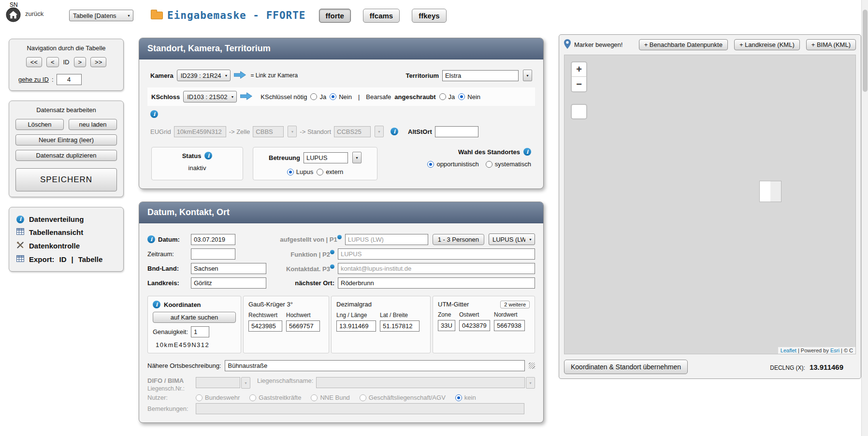 This screenshot has height=436, width=868. I want to click on gk-title: Gauß-Krüger 3°, so click(286, 305).